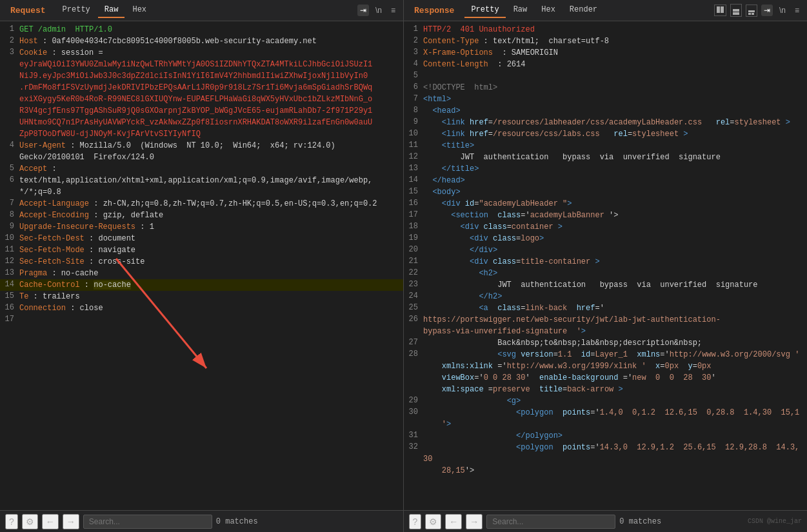  What do you see at coordinates (605, 308) in the screenshot?
I see `response-line-25: 25 <a class=link-back href='` at bounding box center [605, 308].